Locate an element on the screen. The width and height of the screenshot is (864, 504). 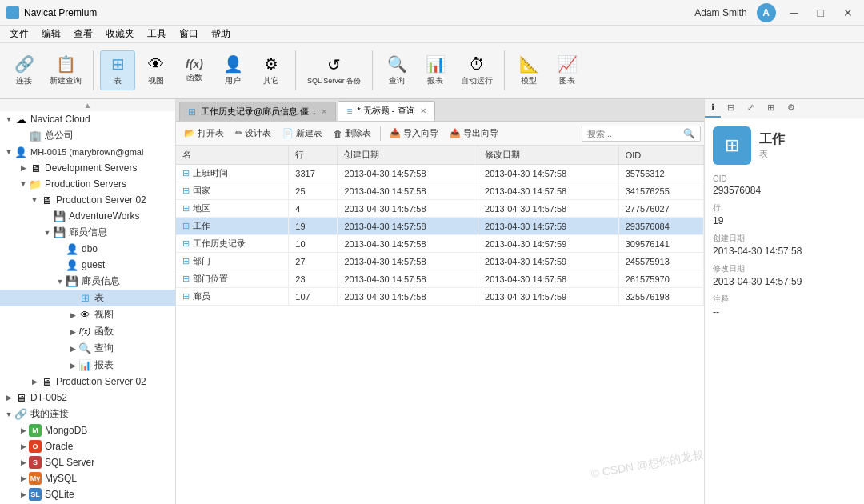
toolbar-new-query: 📋 新建查询 is located at coordinates (66, 70).